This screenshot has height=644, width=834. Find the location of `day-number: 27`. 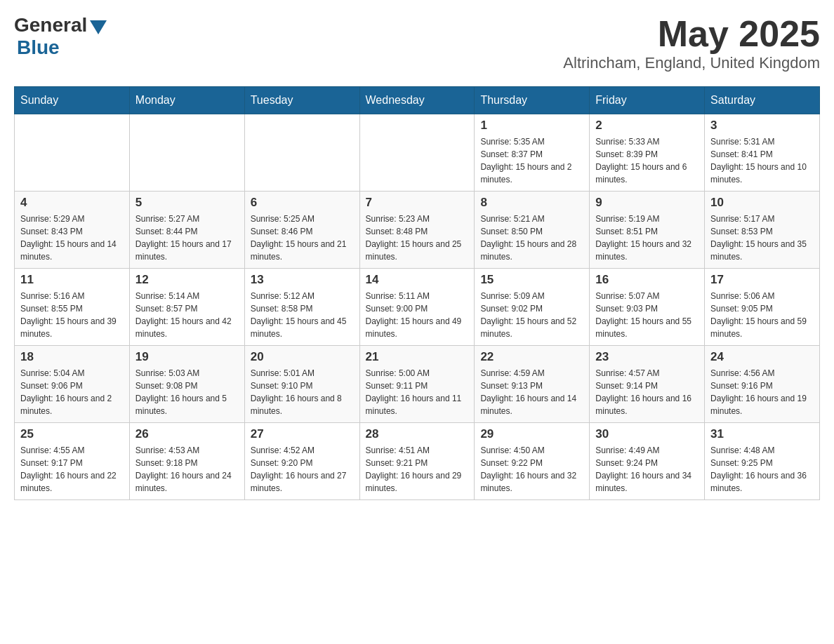

day-number: 27 is located at coordinates (302, 434).